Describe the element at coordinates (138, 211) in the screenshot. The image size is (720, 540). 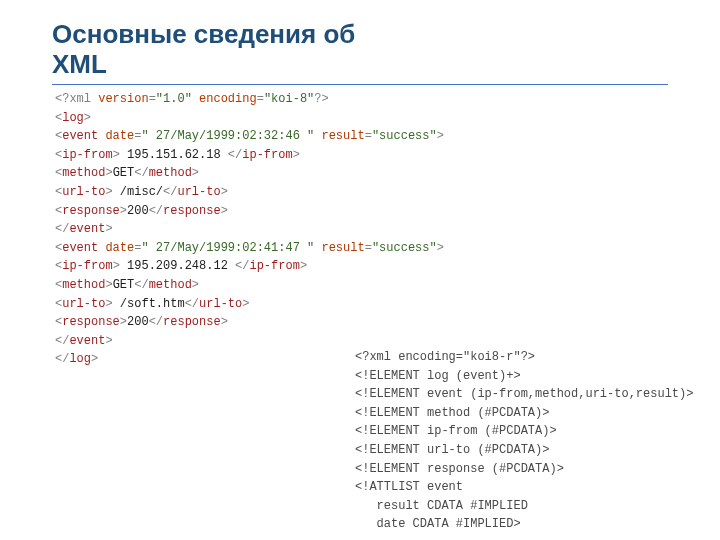
I see `event1-response: 200` at that location.